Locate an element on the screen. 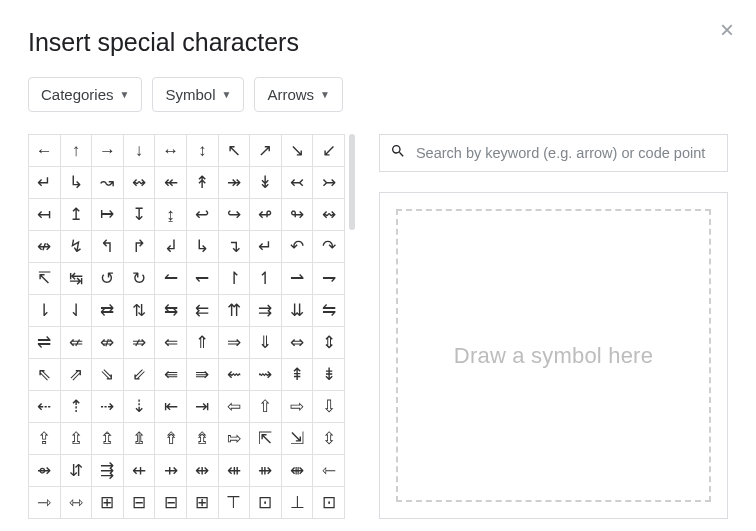 This screenshot has height=531, width=756. character-cell: ↫ is located at coordinates (266, 215).